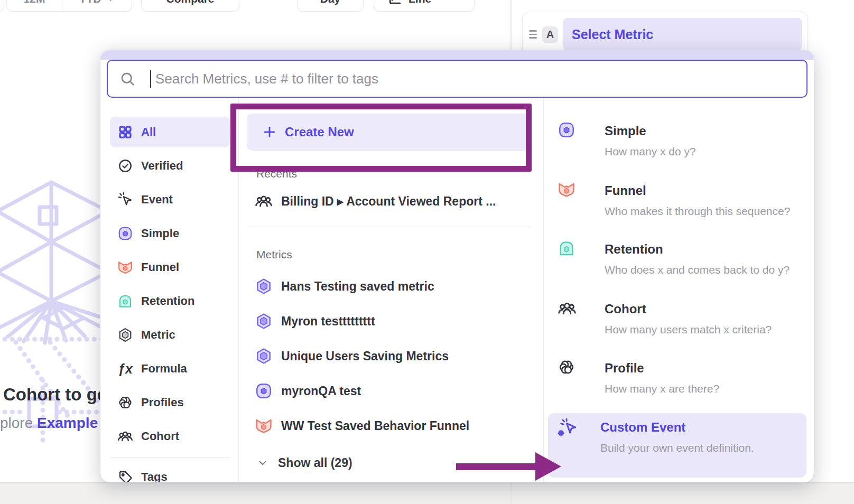  Describe the element at coordinates (264, 286) in the screenshot. I see `metric-hexagon-icon` at that location.